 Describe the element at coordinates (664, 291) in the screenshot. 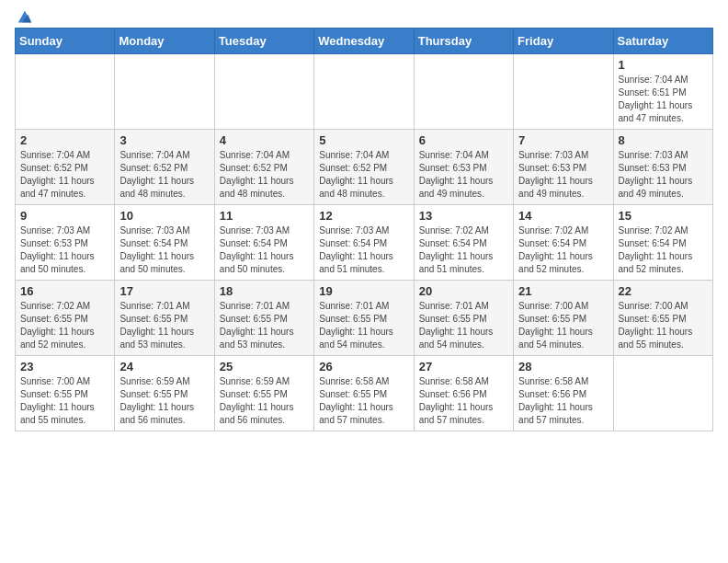

I see `day-number: 22` at that location.